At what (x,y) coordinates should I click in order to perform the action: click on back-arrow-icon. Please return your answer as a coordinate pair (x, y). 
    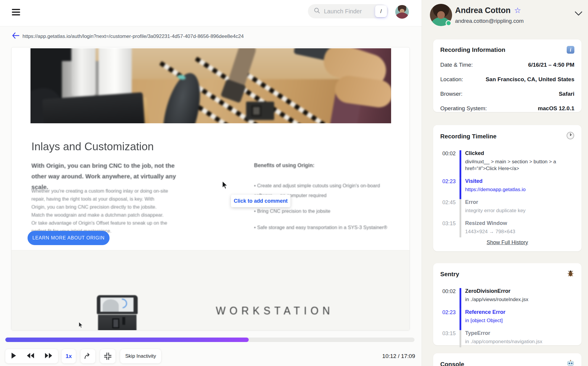
    Looking at the image, I should click on (16, 36).